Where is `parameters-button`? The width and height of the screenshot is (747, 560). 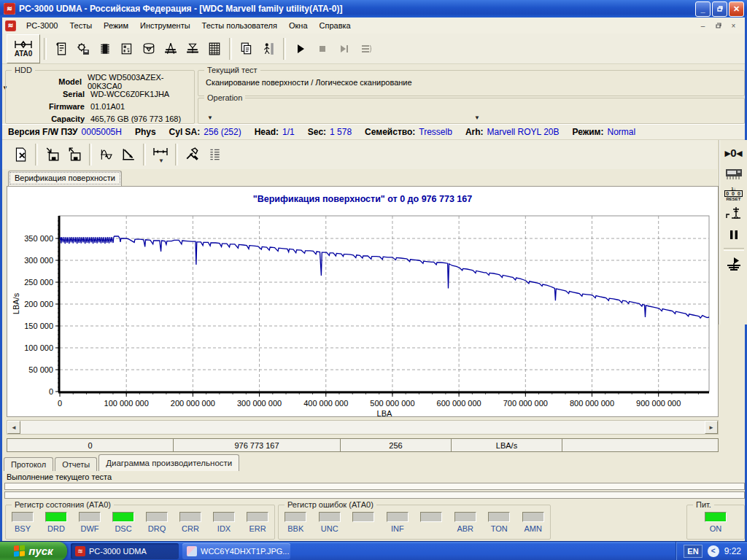 parameters-button is located at coordinates (214, 155).